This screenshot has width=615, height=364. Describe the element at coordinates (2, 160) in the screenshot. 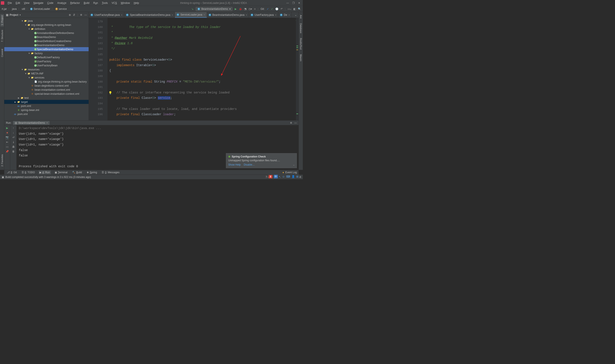

I see `tool-favorites: 2: Favorites` at that location.